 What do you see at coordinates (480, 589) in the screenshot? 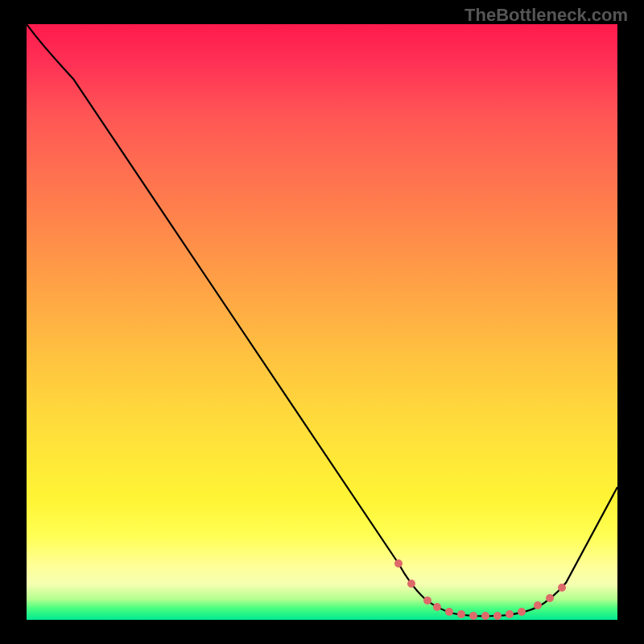
I see `marker-dots` at bounding box center [480, 589].